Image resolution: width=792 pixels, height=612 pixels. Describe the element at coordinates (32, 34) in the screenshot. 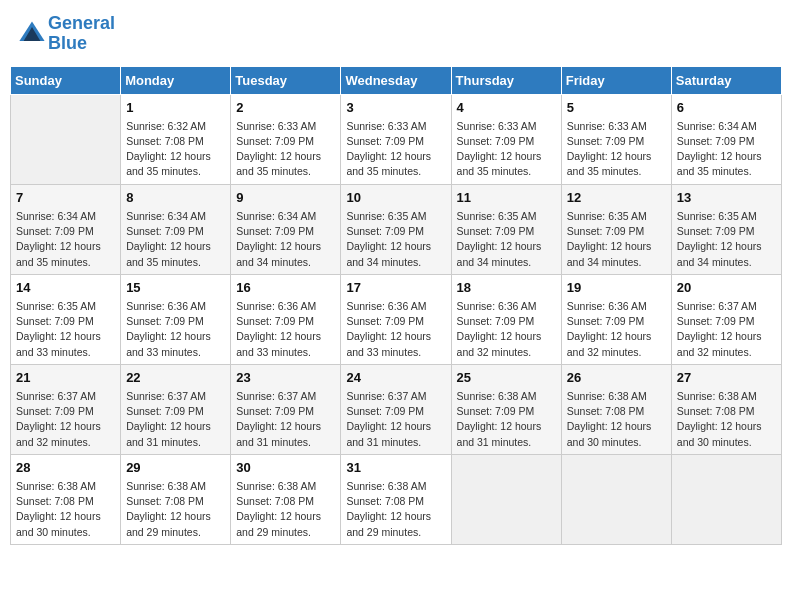

I see `logo-icon` at that location.